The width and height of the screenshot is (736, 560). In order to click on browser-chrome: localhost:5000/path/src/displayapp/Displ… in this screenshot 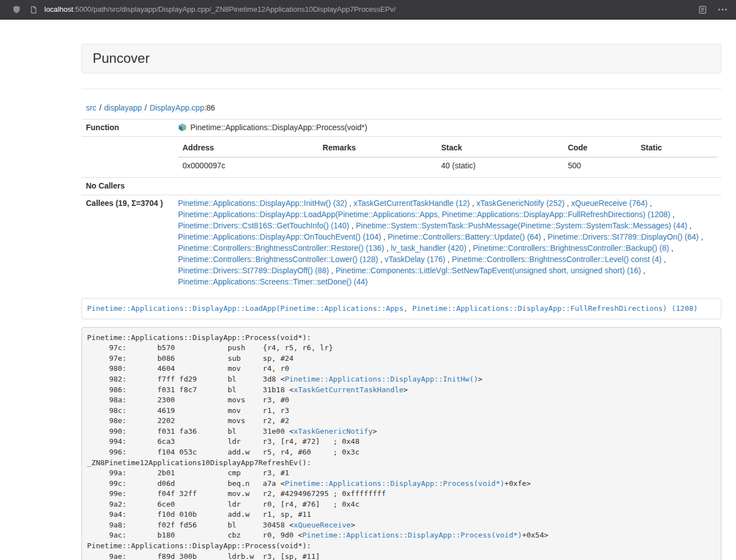, I will do `click(368, 10)`.